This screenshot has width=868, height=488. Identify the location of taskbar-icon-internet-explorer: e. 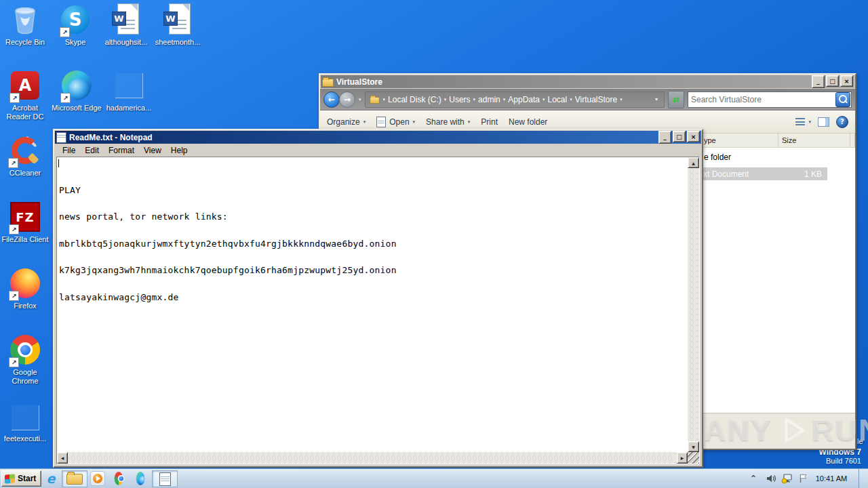
(51, 479).